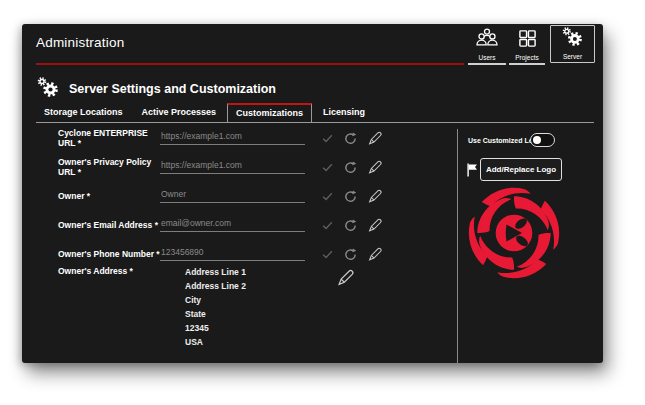 Image resolution: width=645 pixels, height=405 pixels. What do you see at coordinates (487, 40) in the screenshot?
I see `users-icon` at bounding box center [487, 40].